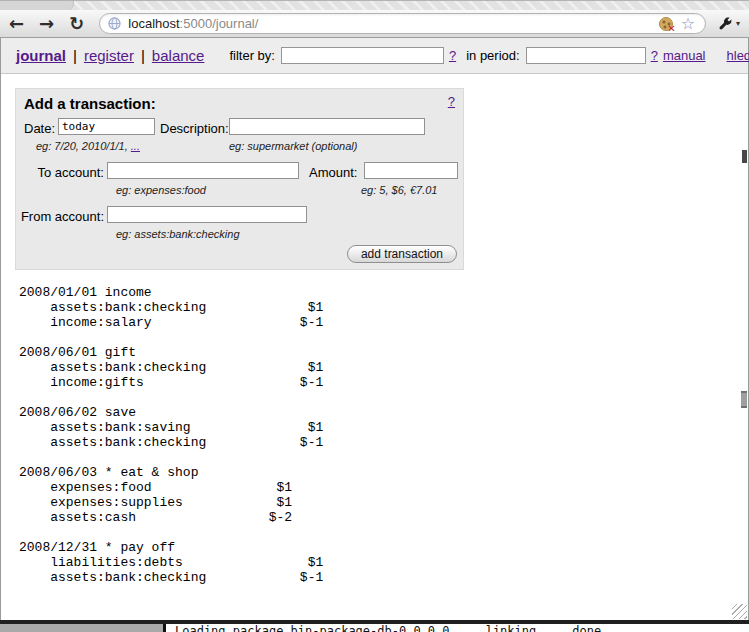  What do you see at coordinates (738, 24) in the screenshot?
I see `chevron-down-icon: ▾` at bounding box center [738, 24].